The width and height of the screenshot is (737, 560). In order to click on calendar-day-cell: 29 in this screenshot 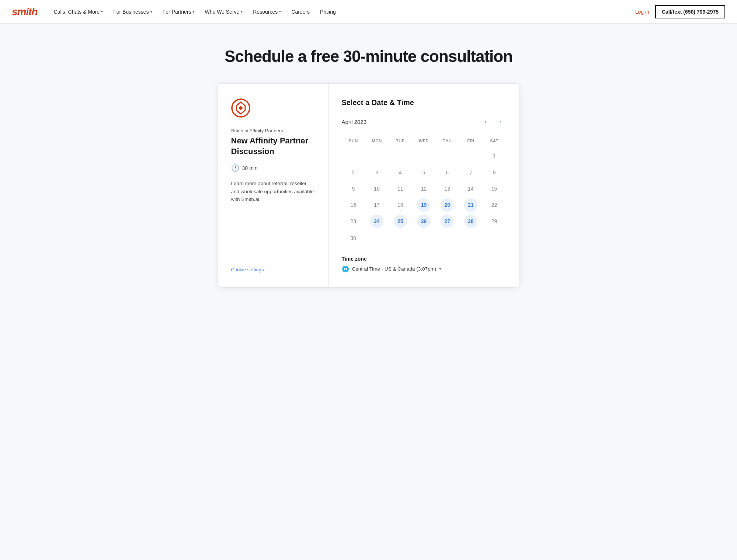, I will do `click(494, 221)`.